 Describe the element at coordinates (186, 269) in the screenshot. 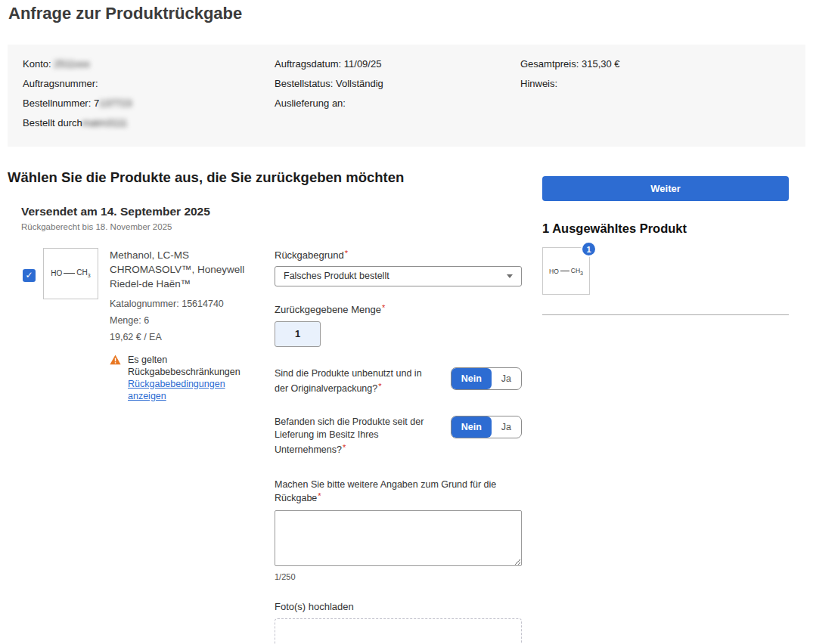

I see `product-name: Methanol, LC-MS CHROMASOLV™, Honeywell R…` at that location.